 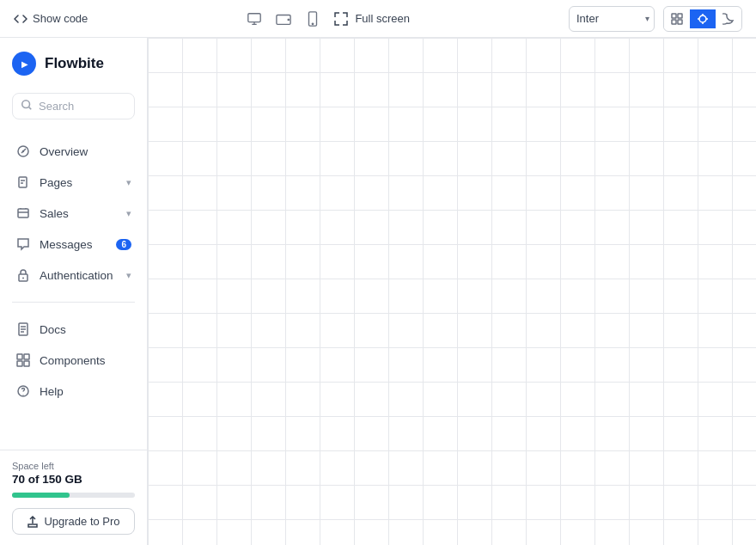 What do you see at coordinates (74, 521) in the screenshot?
I see `upgrade-btn: Upgrade to Pro` at bounding box center [74, 521].